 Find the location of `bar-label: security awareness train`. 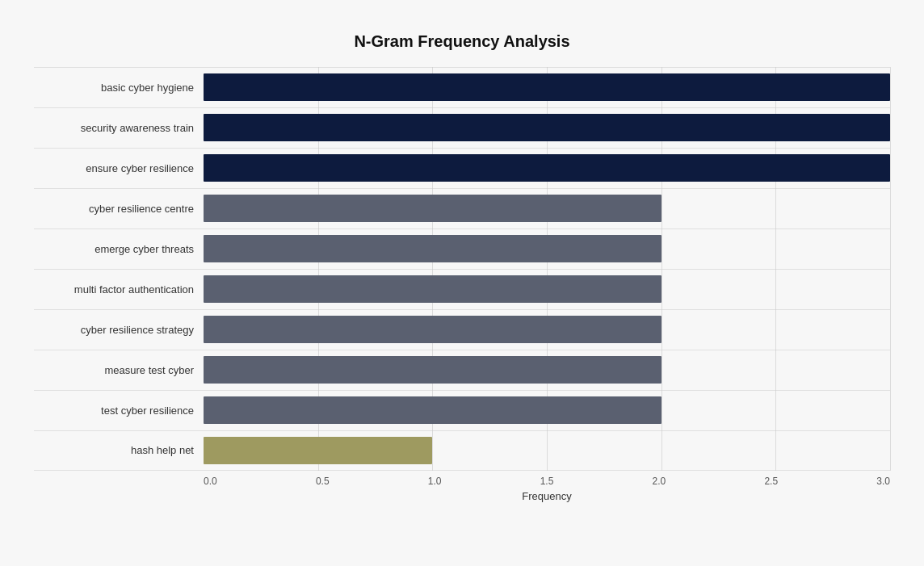

bar-label: security awareness train is located at coordinates (119, 128).